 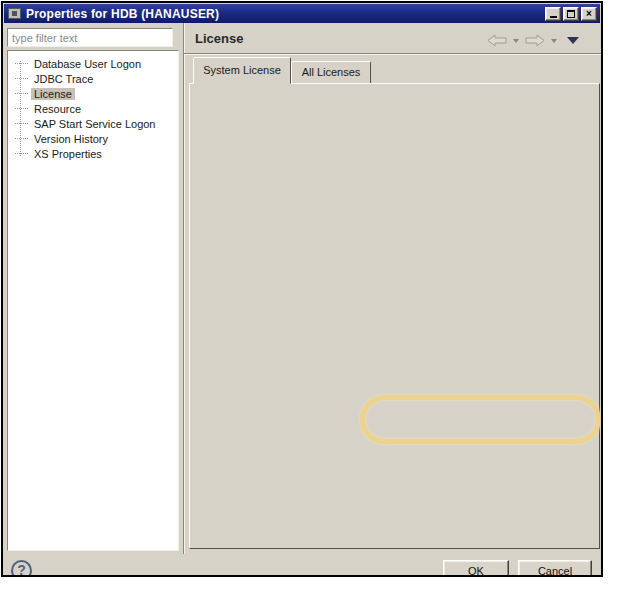 What do you see at coordinates (90, 38) in the screenshot?
I see `filter-input` at bounding box center [90, 38].